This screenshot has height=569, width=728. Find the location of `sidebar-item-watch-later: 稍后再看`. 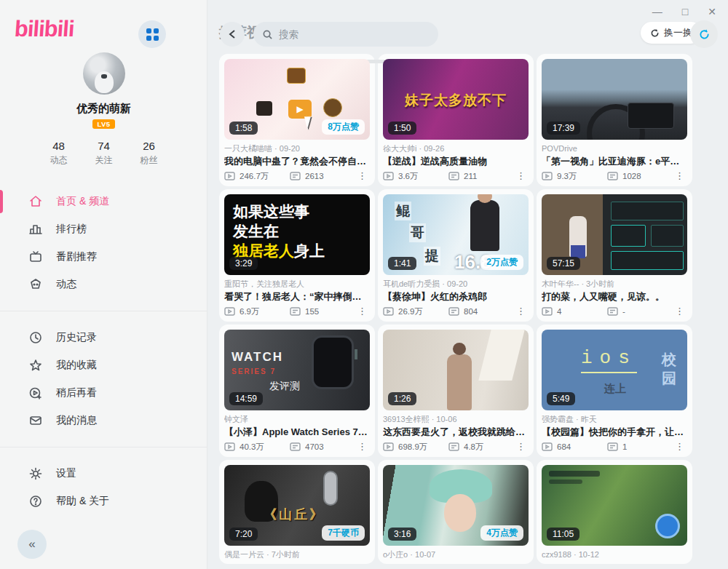

sidebar-item-watch-later: 稍后再看 is located at coordinates (103, 393).